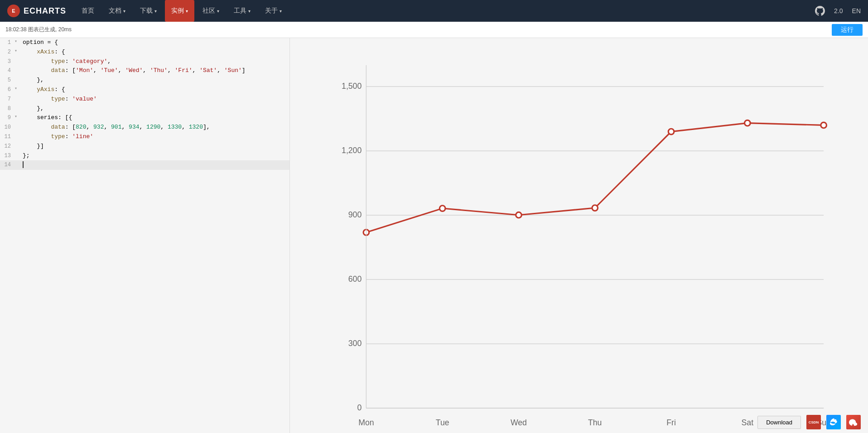 The width and height of the screenshot is (868, 433). I want to click on toolbar: 18:02:38 图表已生成, 20ms 运行, so click(434, 30).